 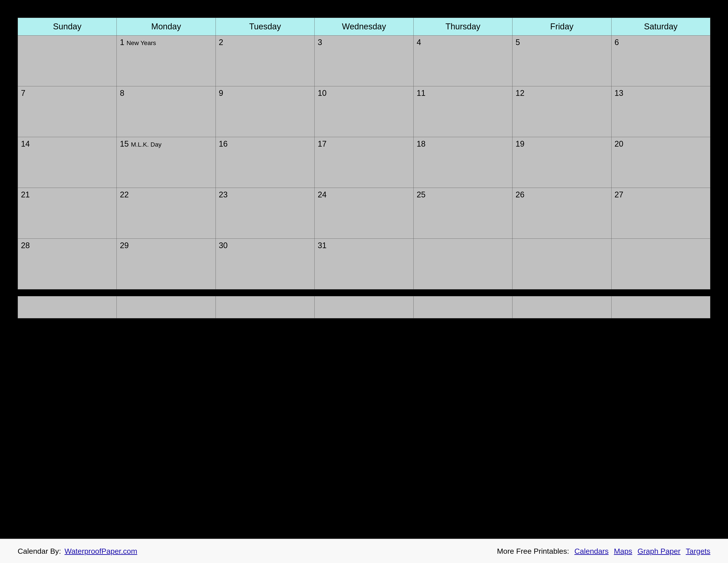 What do you see at coordinates (223, 144) in the screenshot?
I see `day-number: 16` at bounding box center [223, 144].